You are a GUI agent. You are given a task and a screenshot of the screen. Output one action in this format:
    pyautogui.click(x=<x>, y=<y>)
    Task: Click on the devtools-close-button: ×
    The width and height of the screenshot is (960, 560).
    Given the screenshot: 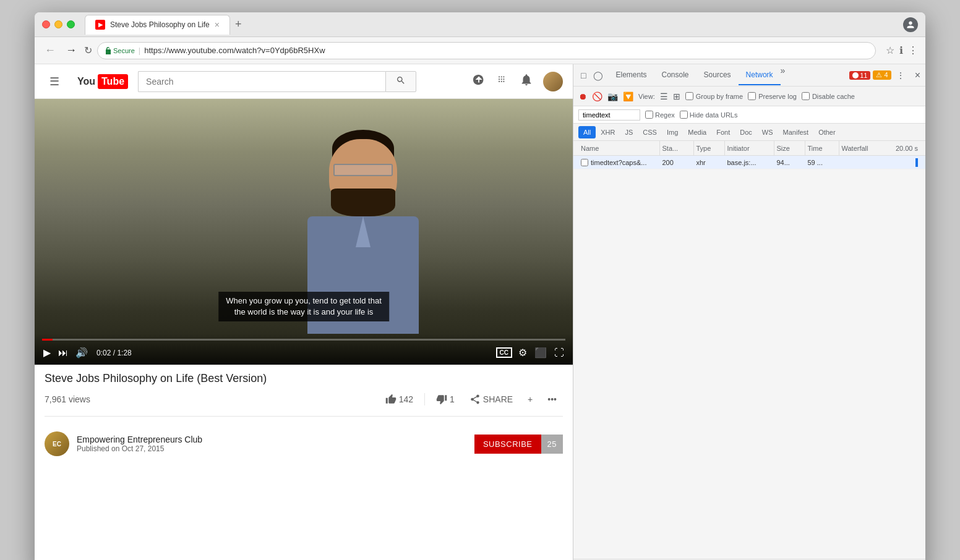 What is the action you would take?
    pyautogui.click(x=918, y=75)
    